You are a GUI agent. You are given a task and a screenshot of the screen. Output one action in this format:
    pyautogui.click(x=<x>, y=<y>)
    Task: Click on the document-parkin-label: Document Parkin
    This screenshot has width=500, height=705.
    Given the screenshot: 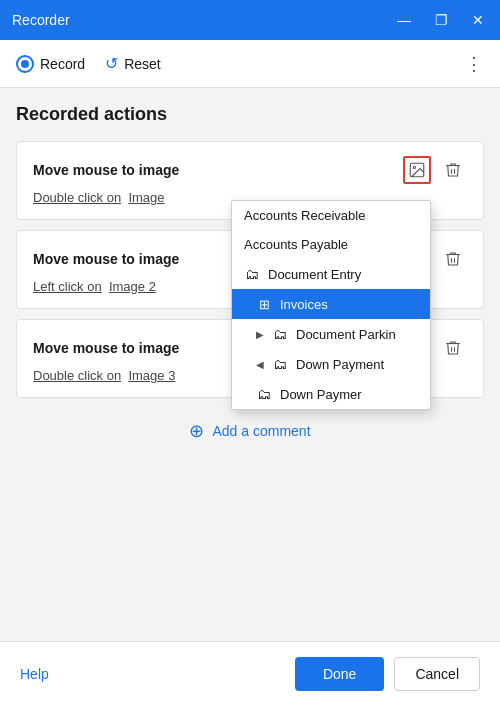 What is the action you would take?
    pyautogui.click(x=346, y=334)
    